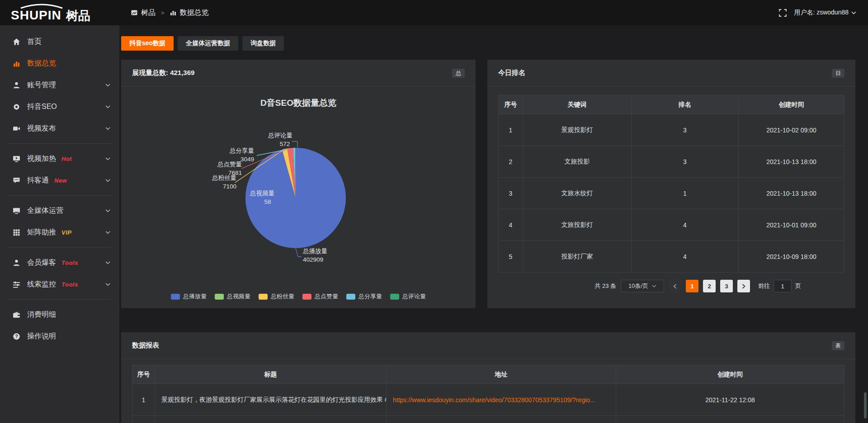  What do you see at coordinates (692, 286) in the screenshot?
I see `page-button-1: 1` at bounding box center [692, 286].